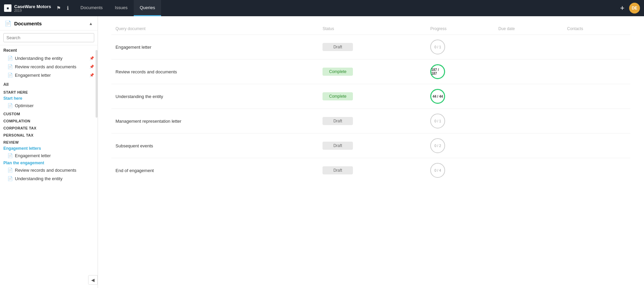  What do you see at coordinates (215, 47) in the screenshot?
I see `row-doc-name: Engagement letter` at bounding box center [215, 47].